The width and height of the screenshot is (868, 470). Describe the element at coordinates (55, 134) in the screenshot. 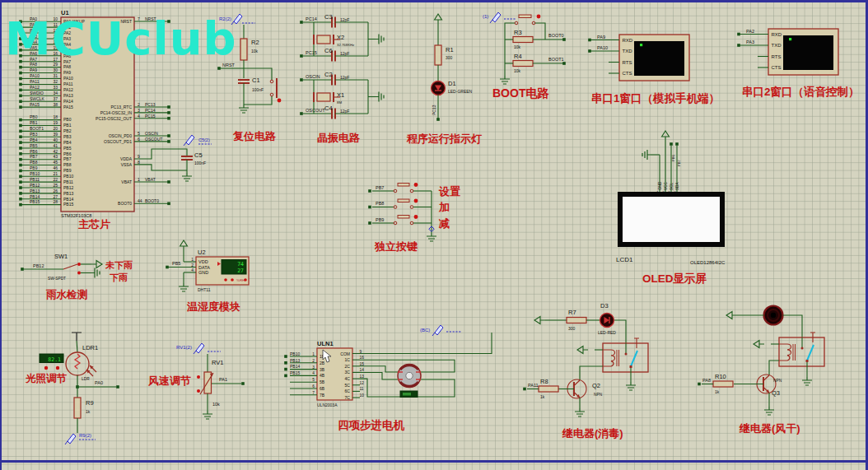

I see `pin-number: 39` at that location.